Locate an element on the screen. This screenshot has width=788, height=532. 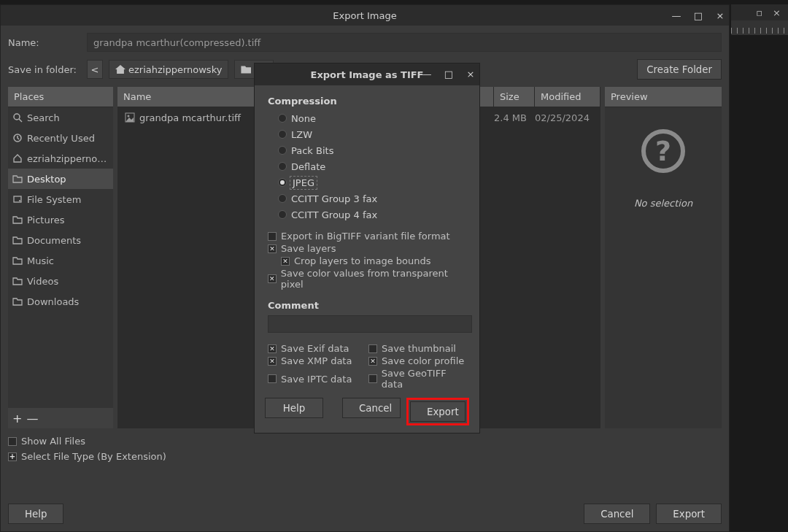
window-title: Export Image is located at coordinates (365, 16).